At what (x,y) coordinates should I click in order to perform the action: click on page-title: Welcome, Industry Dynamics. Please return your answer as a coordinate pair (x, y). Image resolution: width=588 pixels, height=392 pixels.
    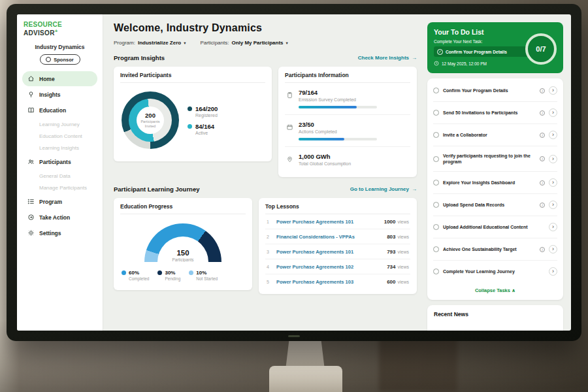
    Looking at the image, I should click on (265, 28).